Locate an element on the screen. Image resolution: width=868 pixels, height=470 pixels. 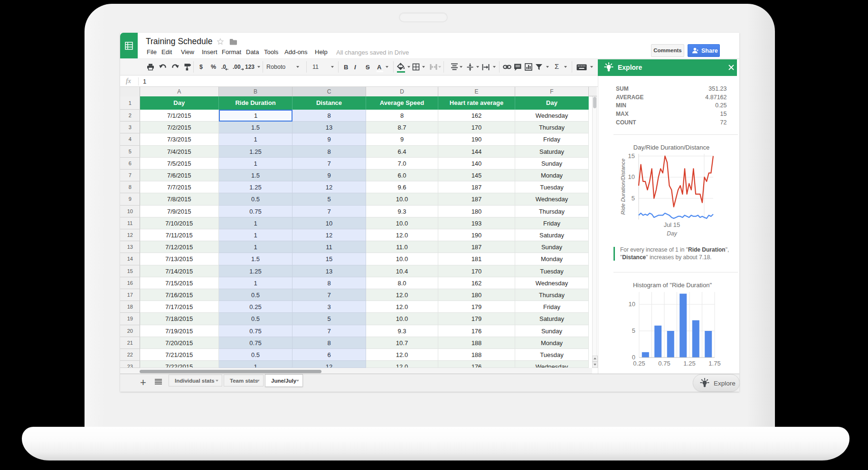
svg-text: Histogram of "Ride Duration" is located at coordinates (672, 285).